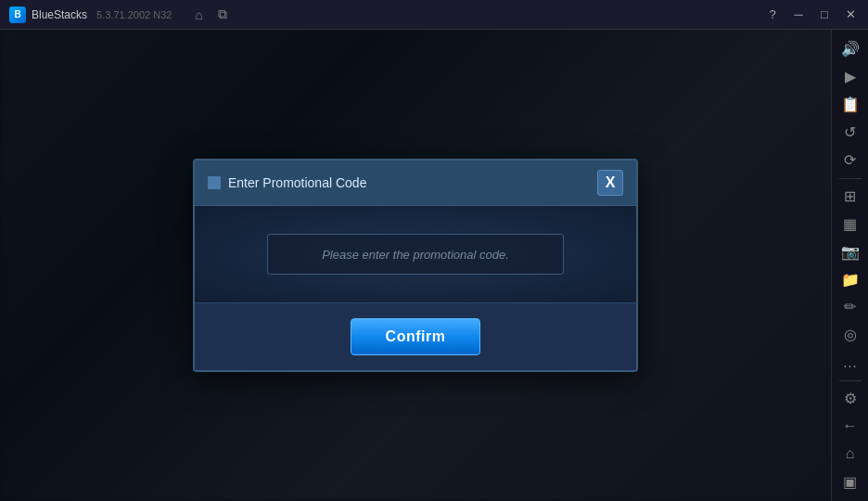 The image size is (868, 501). I want to click on bluestacks-icon: B, so click(18, 15).